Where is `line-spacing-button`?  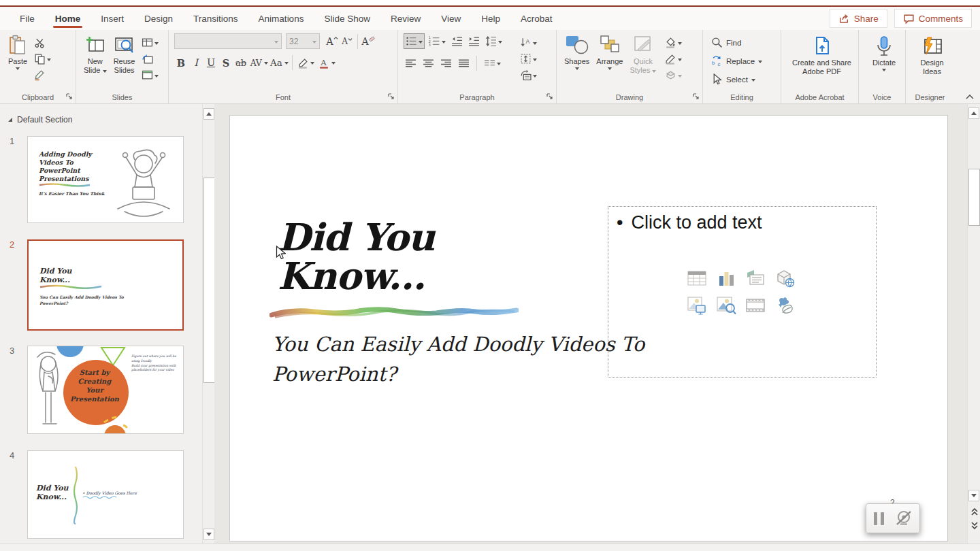
line-spacing-button is located at coordinates (494, 41).